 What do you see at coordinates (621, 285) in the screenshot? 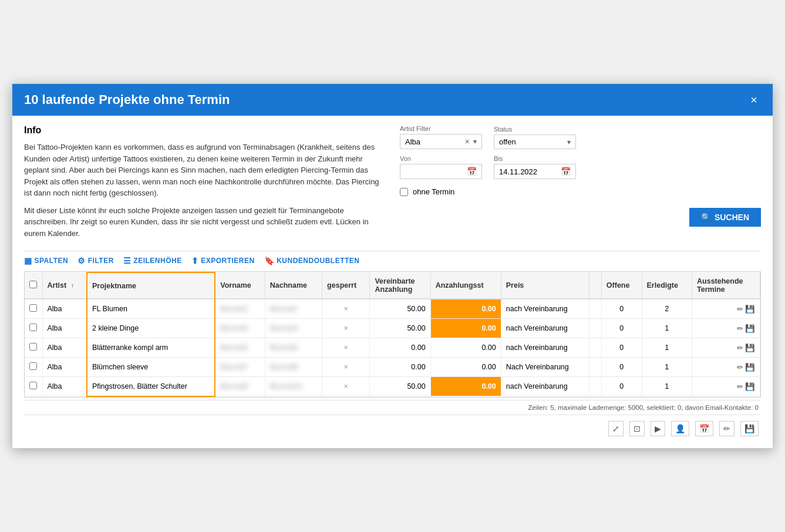
I see `col-offene: Offene` at bounding box center [621, 285].